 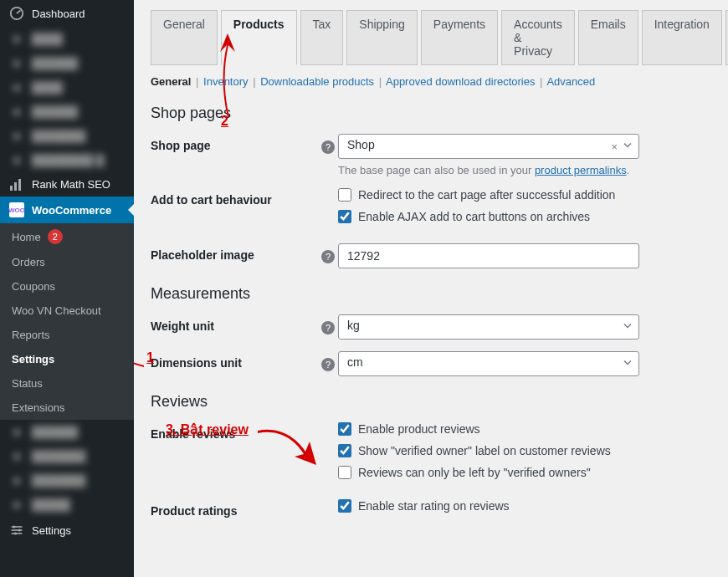 What do you see at coordinates (431, 401) in the screenshot?
I see `section-reviews: Reviews` at bounding box center [431, 401].